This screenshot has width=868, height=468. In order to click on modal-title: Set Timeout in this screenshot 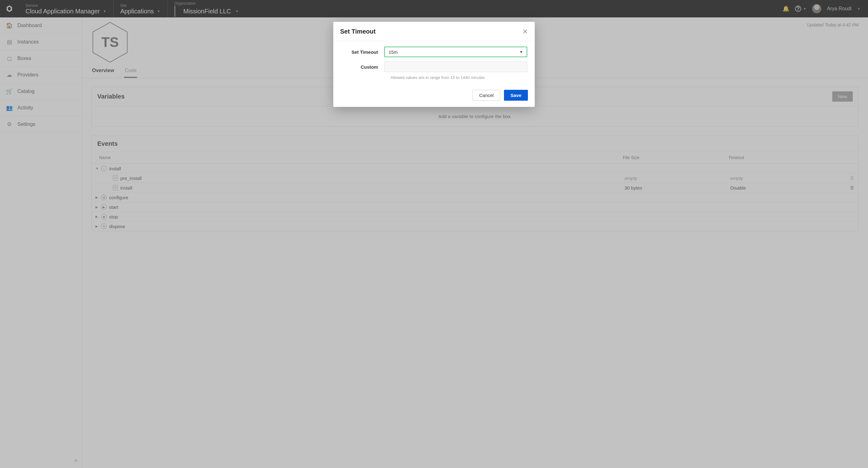, I will do `click(358, 32)`.